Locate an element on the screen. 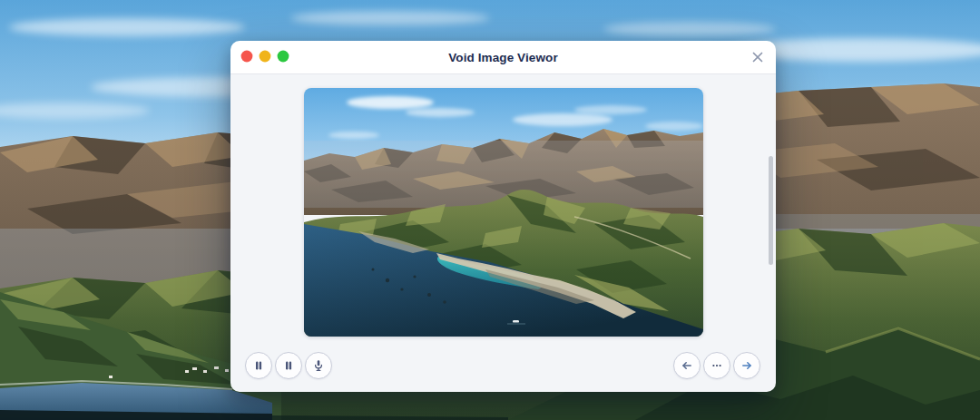  close-traffic-button is located at coordinates (247, 56).